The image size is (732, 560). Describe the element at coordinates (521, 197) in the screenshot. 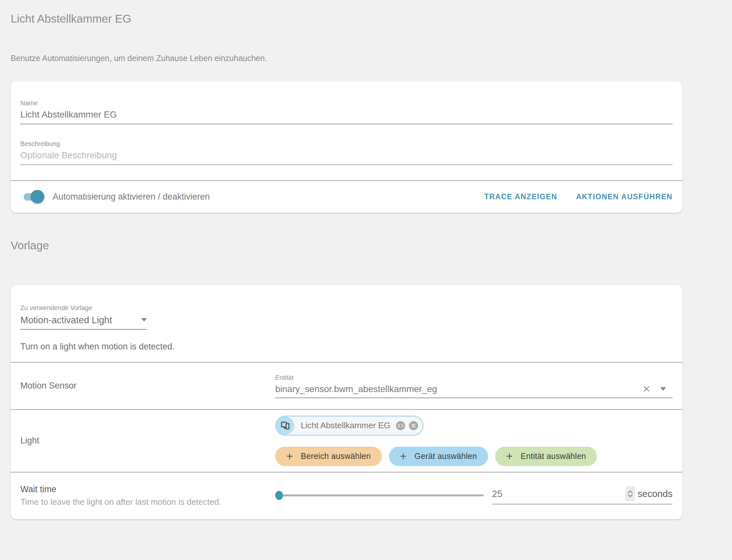

I see `trace-button: TRACE ANZEIGEN` at that location.